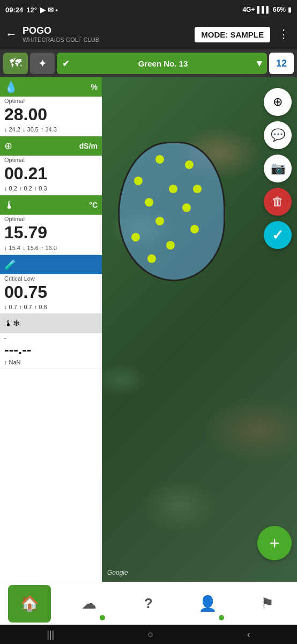 Image resolution: width=297 pixels, height=644 pixels. What do you see at coordinates (16, 63) in the screenshot?
I see `map-icon: 🗺` at bounding box center [16, 63].